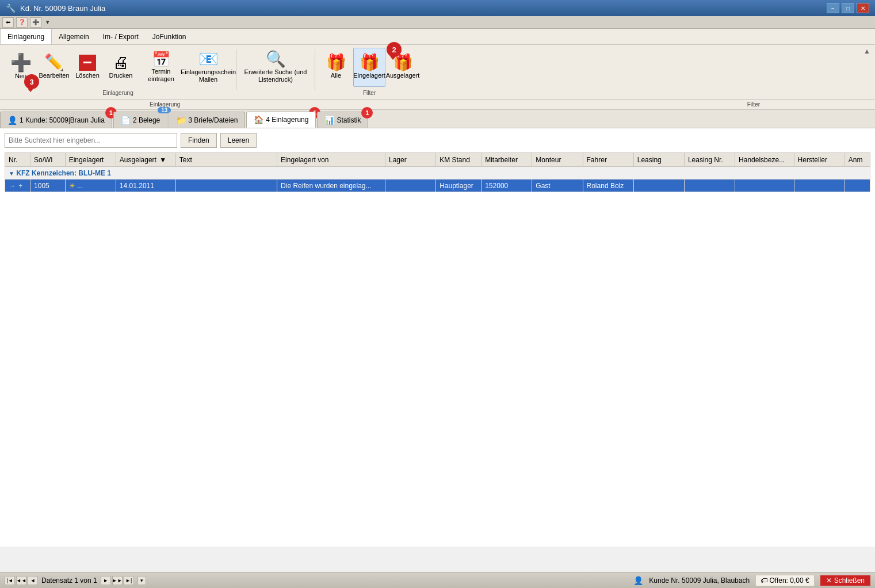 The image size is (875, 588). I want to click on nav-buttons: |◄ ◄◄ ◄, so click(21, 581).